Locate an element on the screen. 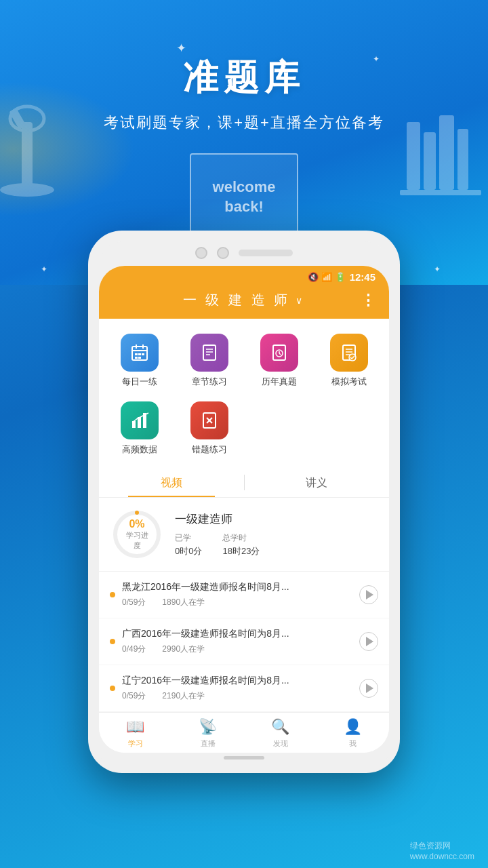 Image resolution: width=488 pixels, height=868 pixels. app-title: 准题库 is located at coordinates (244, 51).